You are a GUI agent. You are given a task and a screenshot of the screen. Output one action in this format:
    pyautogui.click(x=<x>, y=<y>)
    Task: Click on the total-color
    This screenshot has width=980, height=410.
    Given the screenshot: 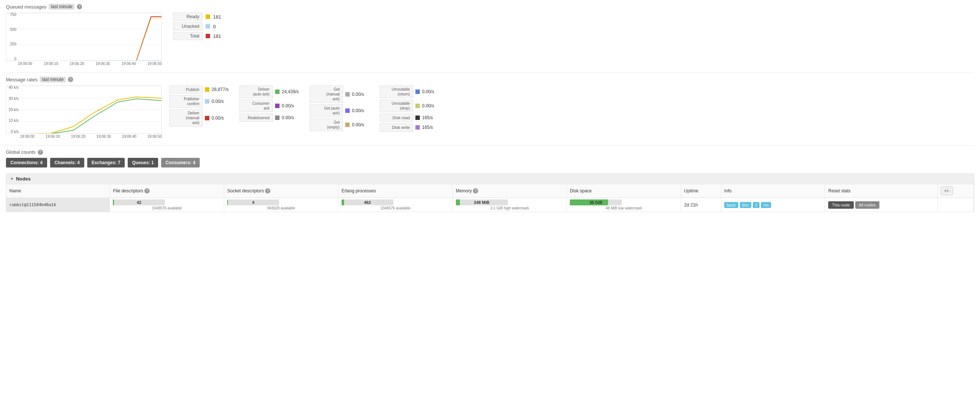 What is the action you would take?
    pyautogui.click(x=208, y=36)
    